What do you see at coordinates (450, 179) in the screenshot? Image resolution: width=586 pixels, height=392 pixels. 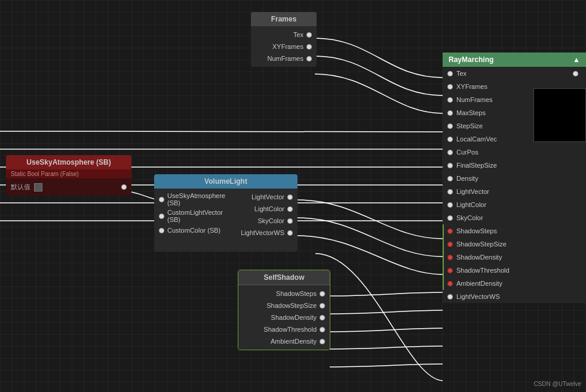 I see `rm-density-pin` at bounding box center [450, 179].